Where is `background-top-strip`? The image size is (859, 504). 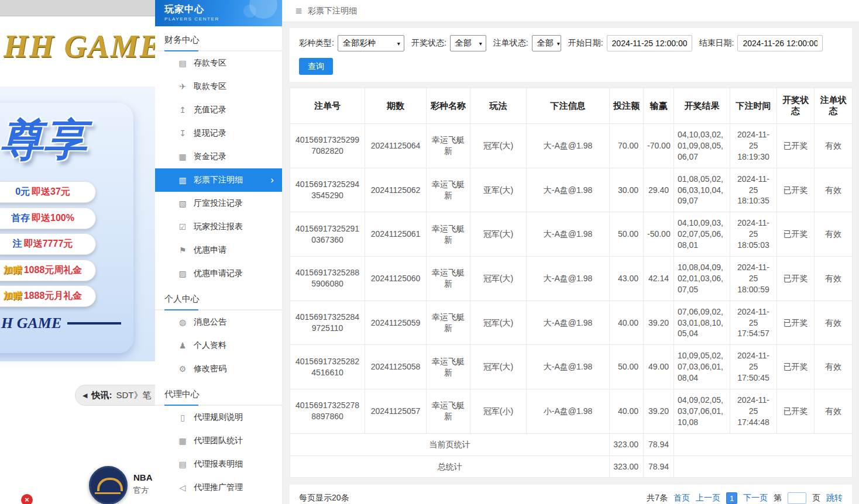 background-top-strip is located at coordinates (77, 8).